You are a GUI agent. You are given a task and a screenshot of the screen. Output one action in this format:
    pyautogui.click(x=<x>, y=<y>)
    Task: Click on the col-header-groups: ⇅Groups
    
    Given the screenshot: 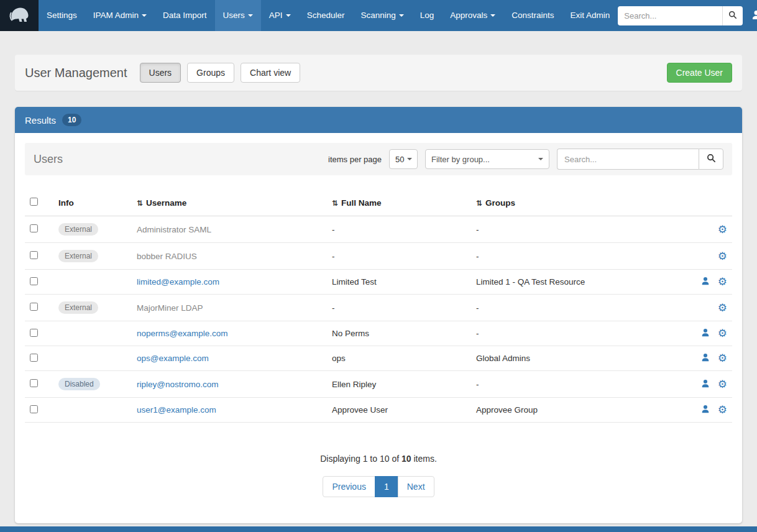 What is the action you would take?
    pyautogui.click(x=580, y=204)
    